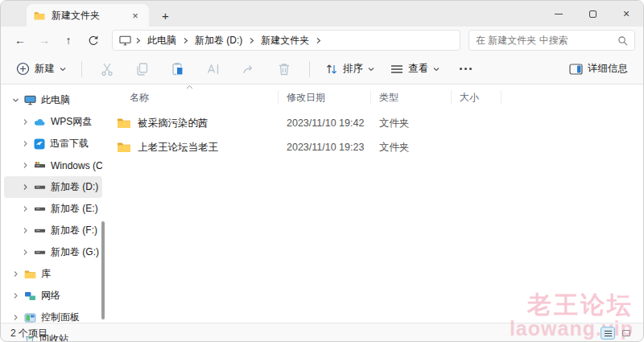  What do you see at coordinates (349, 69) in the screenshot?
I see `sort-button: 排序` at bounding box center [349, 69].